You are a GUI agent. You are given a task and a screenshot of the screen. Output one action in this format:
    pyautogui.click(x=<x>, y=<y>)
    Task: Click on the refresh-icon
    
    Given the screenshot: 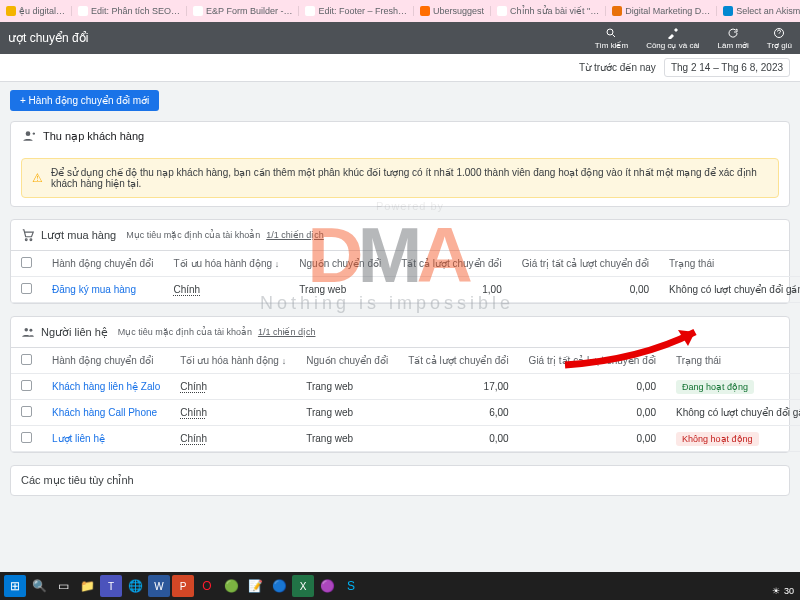 What is the action you would take?
    pyautogui.click(x=733, y=33)
    